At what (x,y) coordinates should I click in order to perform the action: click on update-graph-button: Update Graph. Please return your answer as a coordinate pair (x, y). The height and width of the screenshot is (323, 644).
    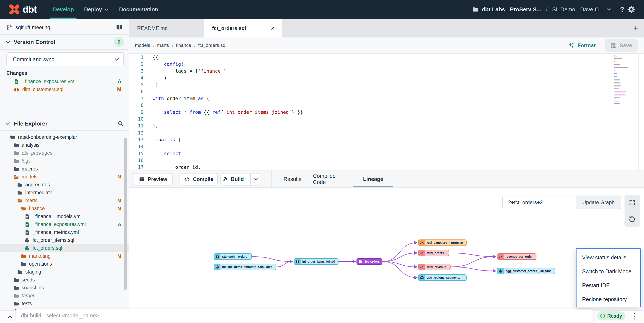
    Looking at the image, I should click on (598, 202).